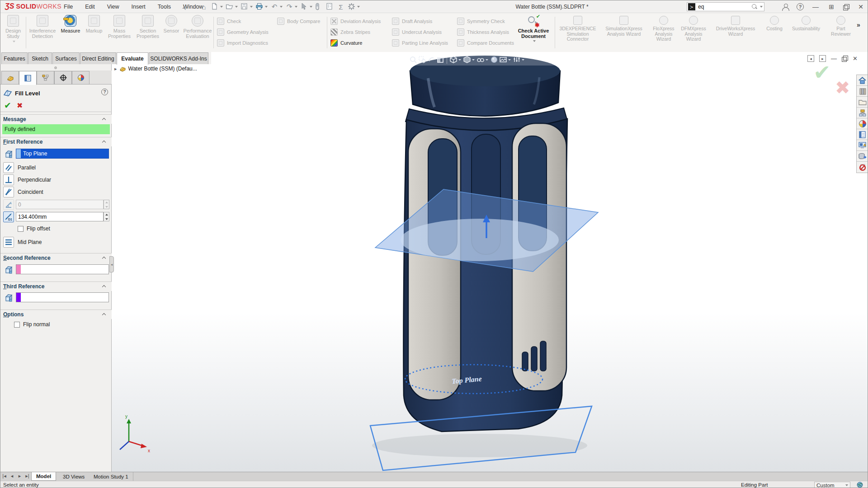 Image resolution: width=868 pixels, height=488 pixels. Describe the element at coordinates (45, 78) in the screenshot. I see `tab-configurationmanager` at that location.